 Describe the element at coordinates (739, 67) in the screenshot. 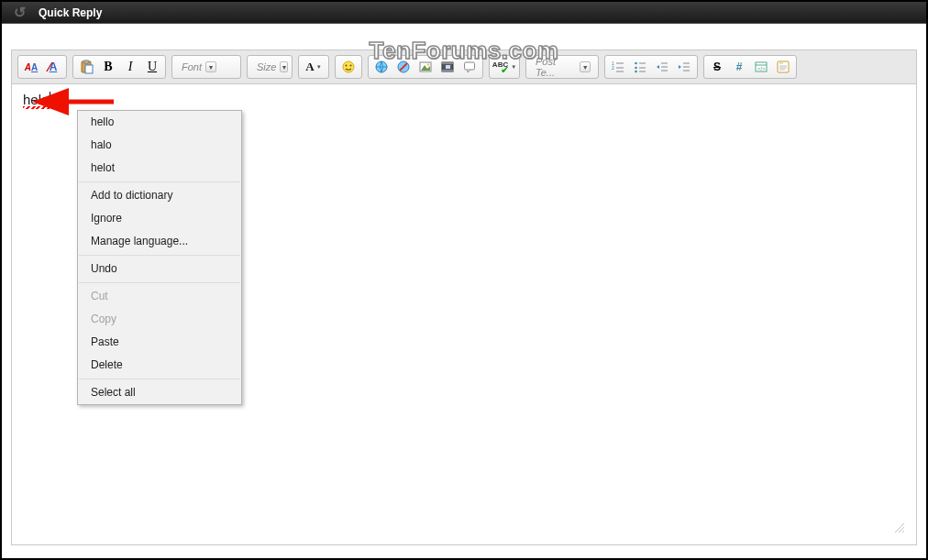

I see `code-button: #` at that location.